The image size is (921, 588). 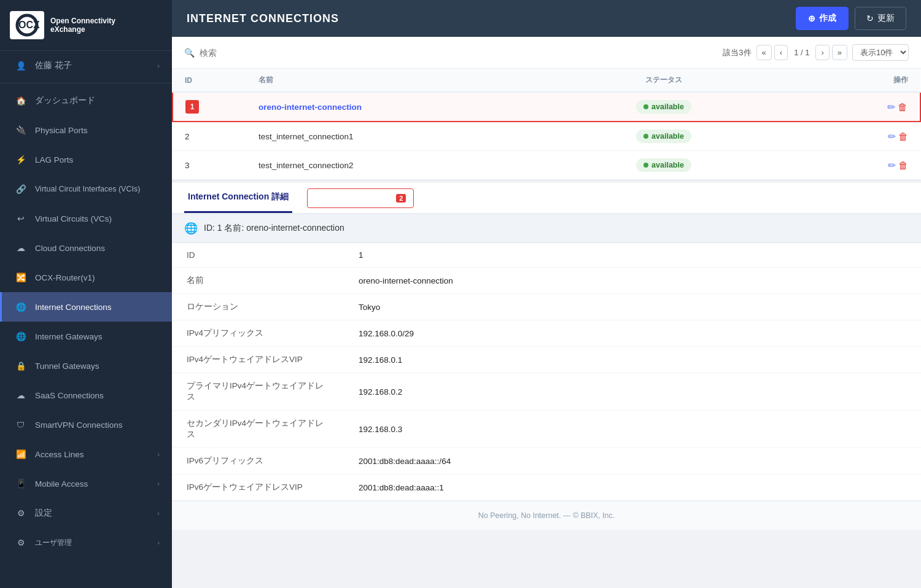 I want to click on detail-field-value: 192.168.0.1, so click(x=632, y=360).